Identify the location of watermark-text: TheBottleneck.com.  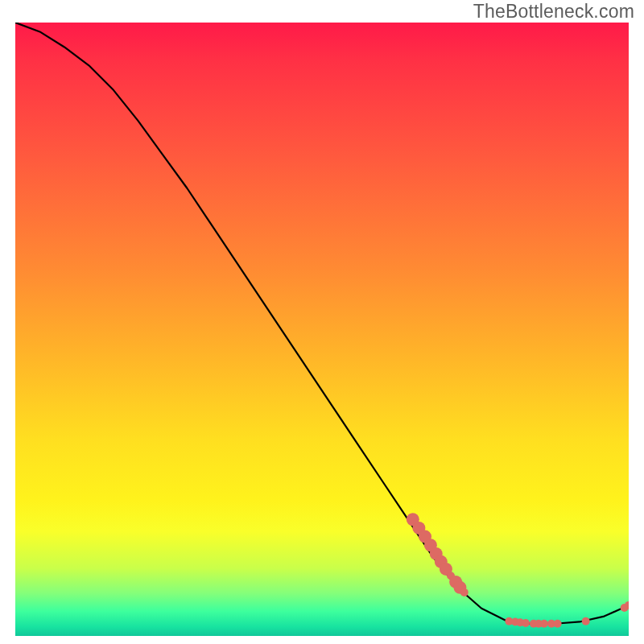
(554, 11).